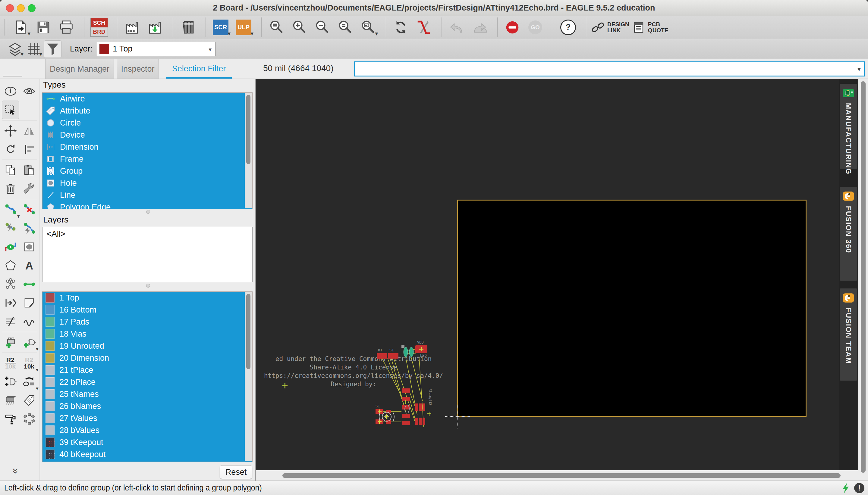 This screenshot has height=495, width=868. I want to click on tab-inspector: Inspector, so click(138, 69).